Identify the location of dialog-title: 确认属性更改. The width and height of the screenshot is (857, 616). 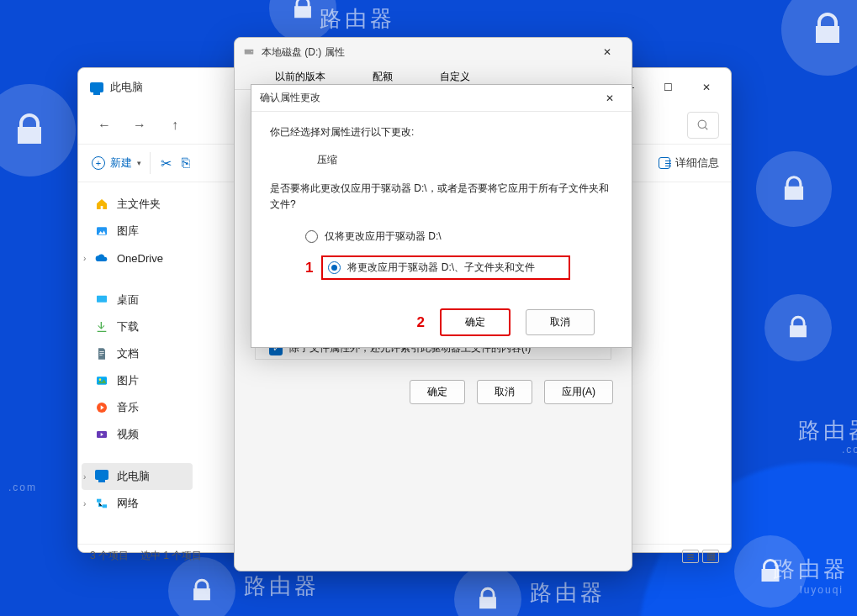
(290, 97).